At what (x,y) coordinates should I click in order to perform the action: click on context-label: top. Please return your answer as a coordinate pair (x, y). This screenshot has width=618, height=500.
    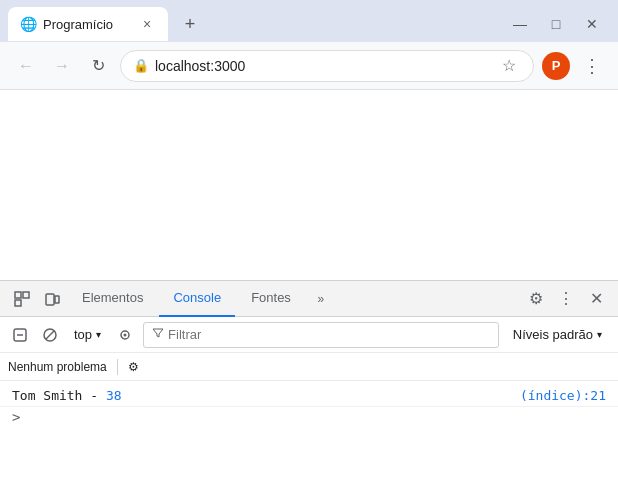
    Looking at the image, I should click on (83, 334).